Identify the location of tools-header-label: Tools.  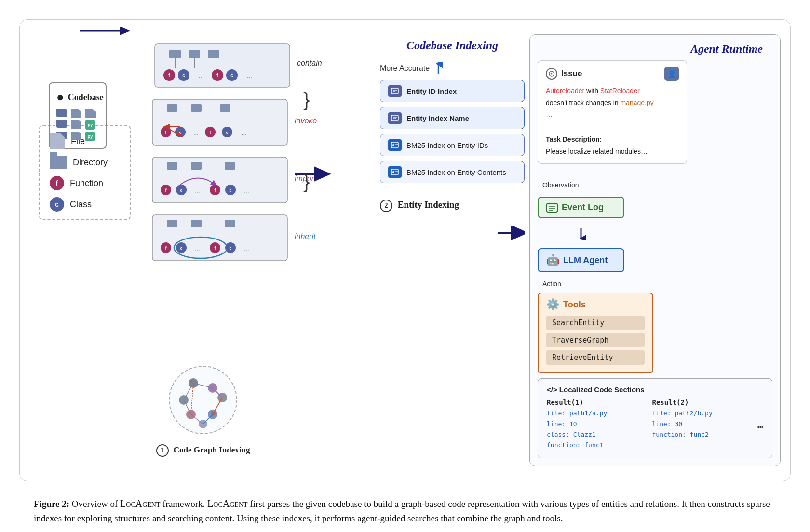
(575, 305).